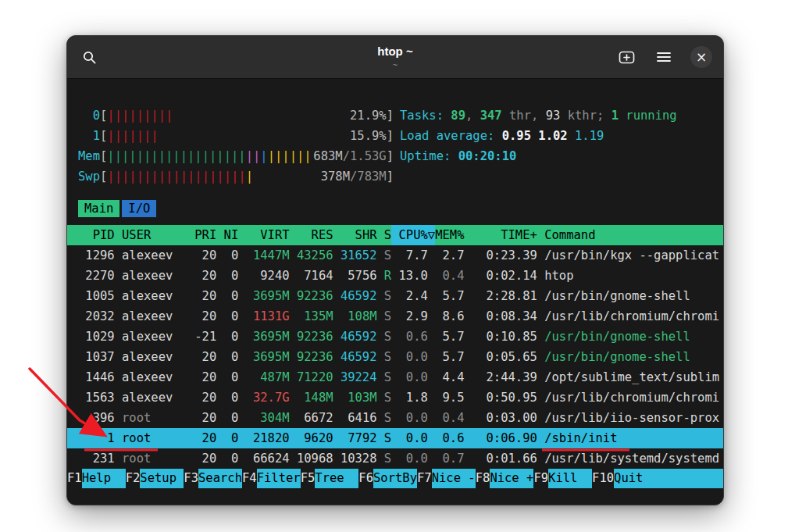 This screenshot has height=532, width=788. I want to click on fkey-help: F1Help, so click(97, 478).